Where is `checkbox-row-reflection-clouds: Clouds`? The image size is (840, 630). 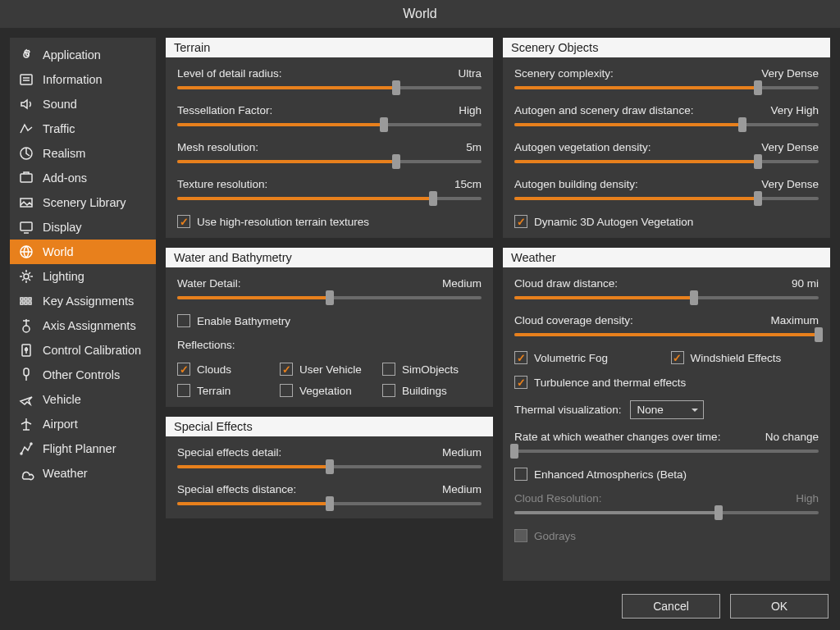
checkbox-row-reflection-clouds: Clouds is located at coordinates (226, 369).